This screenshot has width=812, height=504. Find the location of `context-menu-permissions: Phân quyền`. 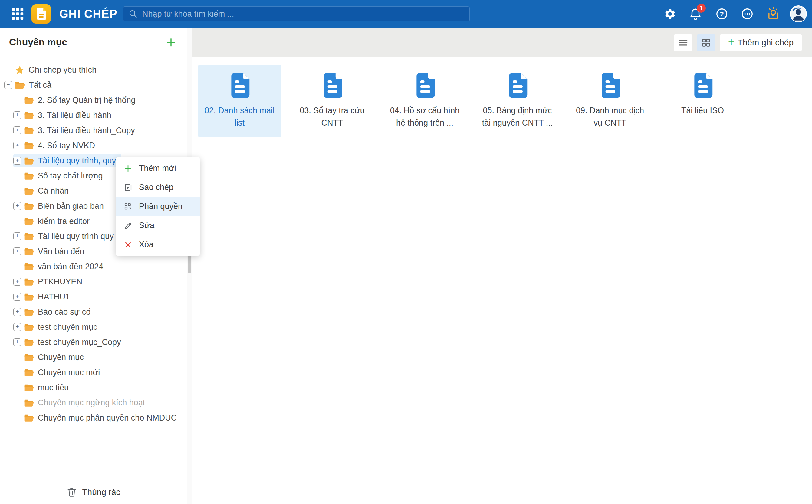

context-menu-permissions: Phân quyền is located at coordinates (158, 207).